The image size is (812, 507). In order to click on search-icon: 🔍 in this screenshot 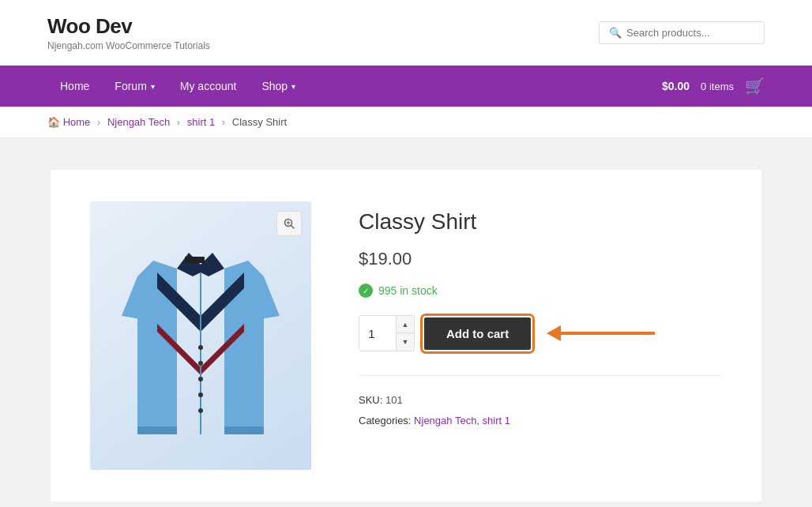, I will do `click(615, 33)`.